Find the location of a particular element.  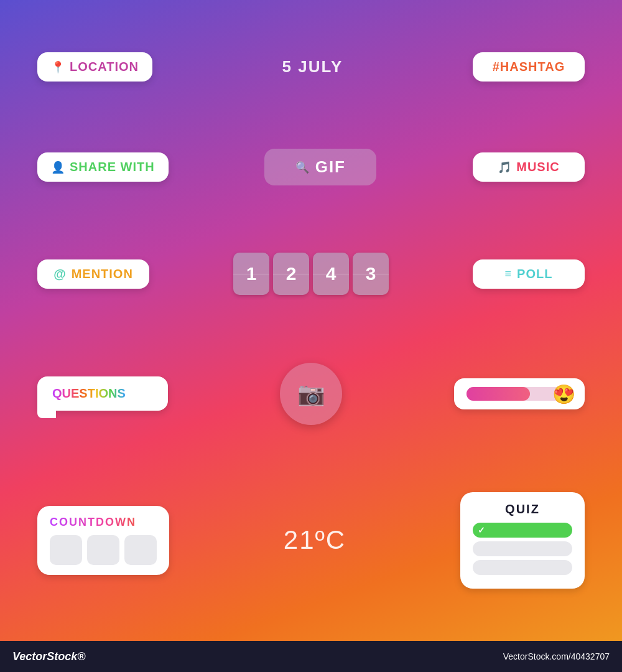

watermark-bar: VectorStock® VectorStock.com/40432707 is located at coordinates (311, 656).